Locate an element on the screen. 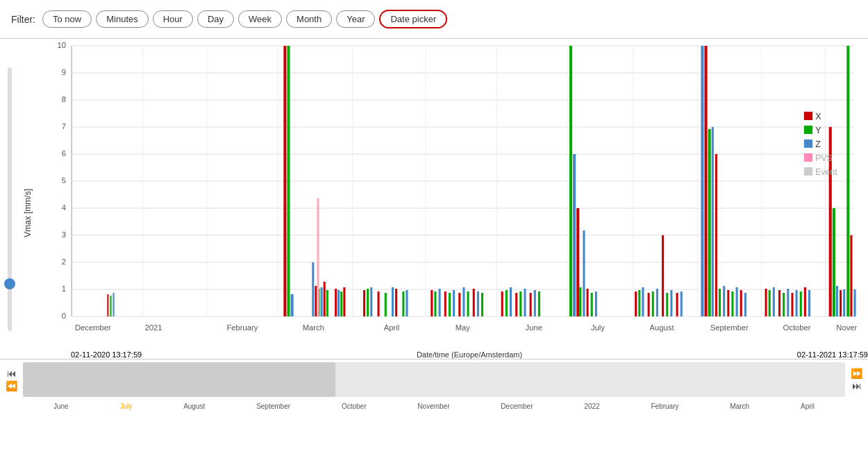  scroll-next-btn: ⏩ is located at coordinates (857, 373).